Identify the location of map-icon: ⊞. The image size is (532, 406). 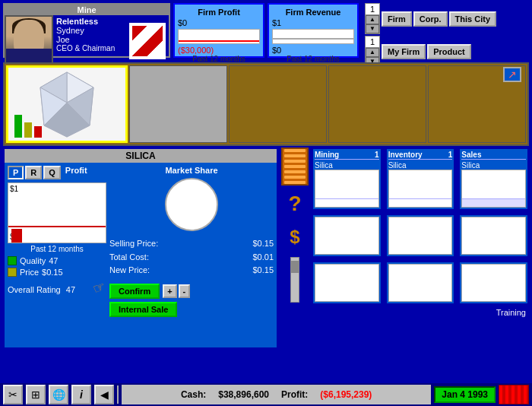
(36, 395).